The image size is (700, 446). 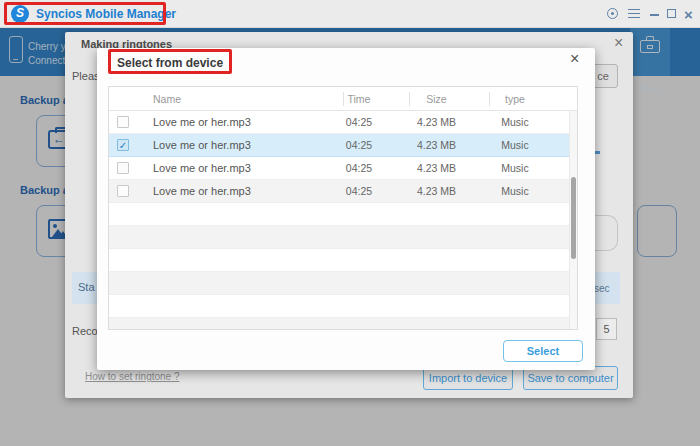 What do you see at coordinates (350, 14) in the screenshot?
I see `title-bar: S Syncios Mobile Manager ×` at bounding box center [350, 14].